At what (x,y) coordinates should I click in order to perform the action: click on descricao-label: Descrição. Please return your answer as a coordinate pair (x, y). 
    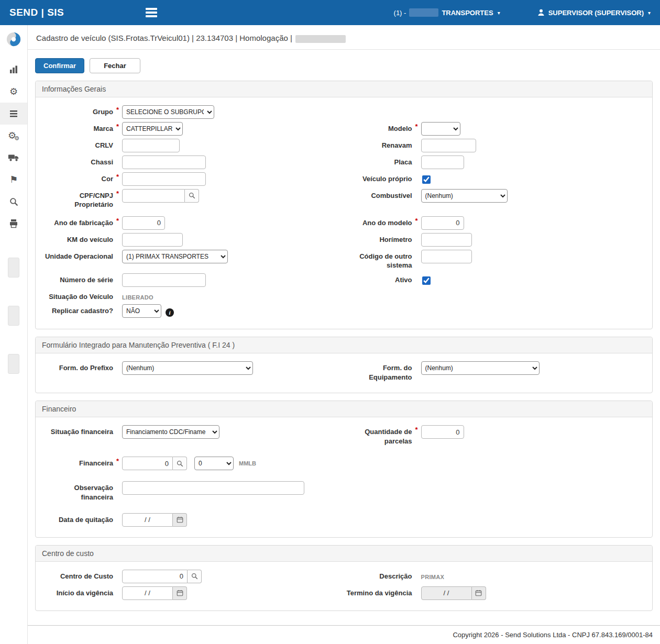
    Looking at the image, I should click on (378, 575).